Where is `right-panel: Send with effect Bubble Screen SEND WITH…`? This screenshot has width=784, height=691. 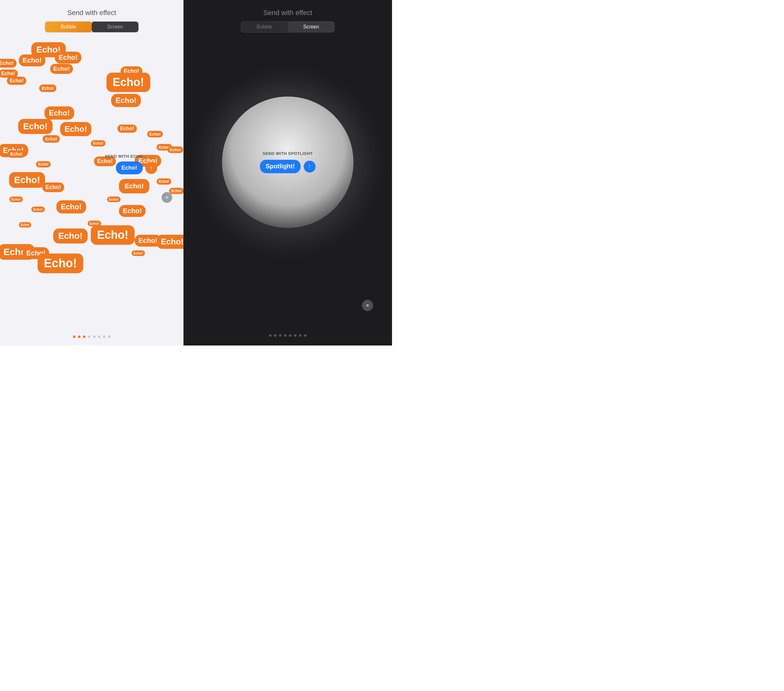
right-panel: Send with effect Bubble Screen SEND WITH… is located at coordinates (288, 173).